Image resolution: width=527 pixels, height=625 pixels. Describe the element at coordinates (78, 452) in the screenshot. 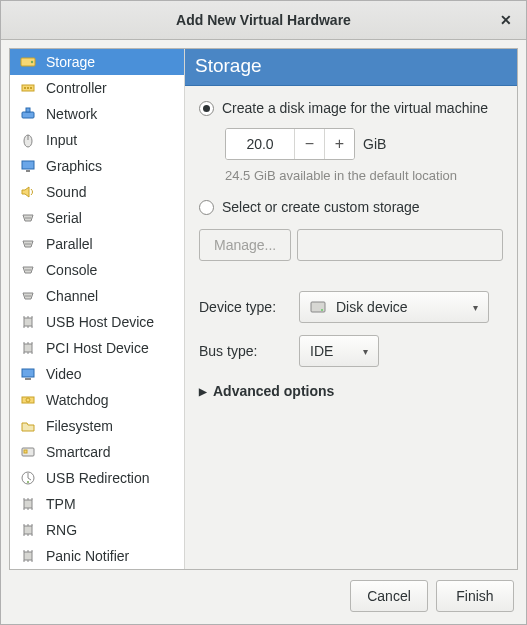

I see `sidebar-item-label: Smartcard` at that location.